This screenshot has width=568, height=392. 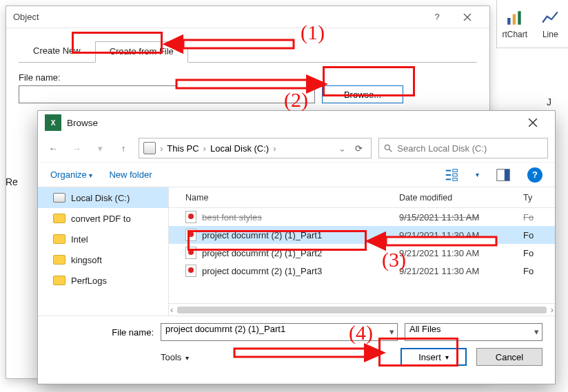 What do you see at coordinates (80, 240) in the screenshot?
I see `sidebar-item-label: Intel` at bounding box center [80, 240].